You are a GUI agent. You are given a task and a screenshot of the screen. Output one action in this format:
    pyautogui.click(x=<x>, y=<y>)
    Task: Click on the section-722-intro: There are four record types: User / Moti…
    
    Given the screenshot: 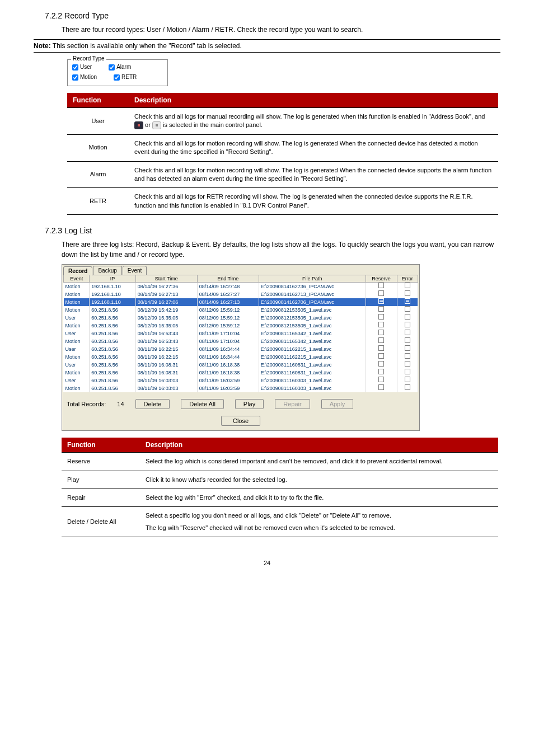 What is the action you would take?
    pyautogui.click(x=281, y=30)
    